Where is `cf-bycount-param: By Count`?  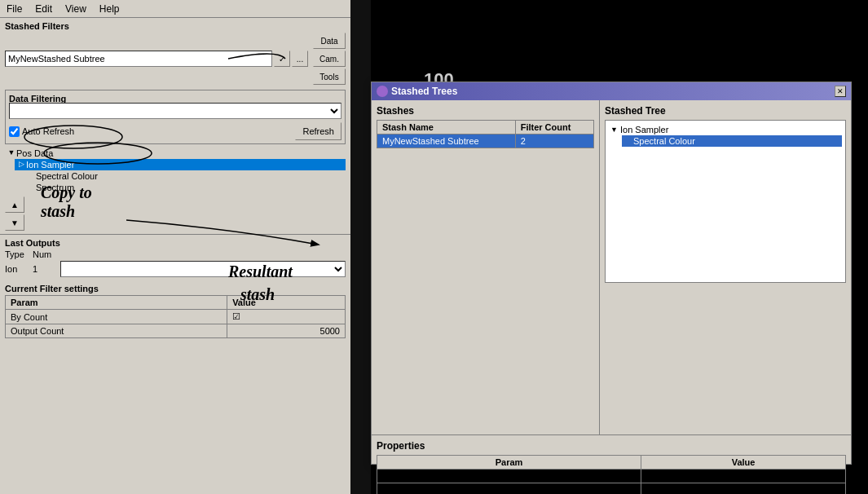
cf-bycount-param: By Count is located at coordinates (117, 317).